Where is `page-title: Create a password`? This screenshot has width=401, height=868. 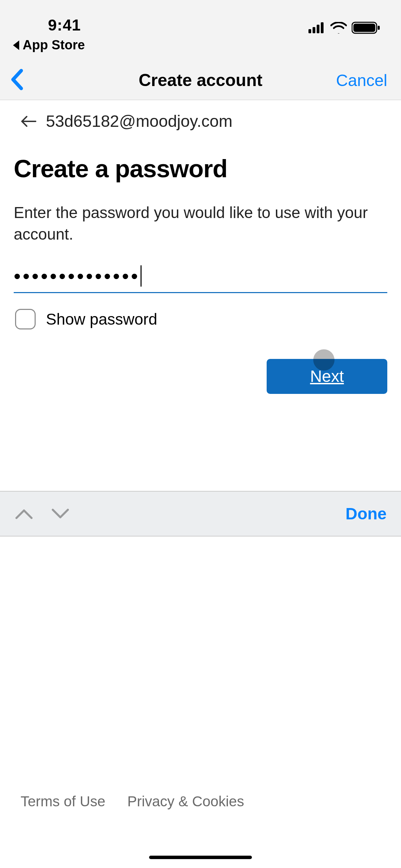
page-title: Create a password is located at coordinates (200, 162).